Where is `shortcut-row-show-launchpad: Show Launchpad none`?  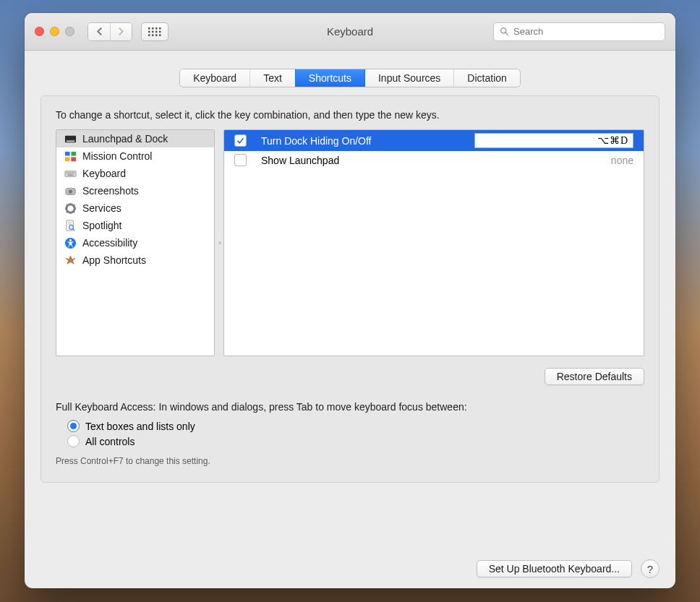 shortcut-row-show-launchpad: Show Launchpad none is located at coordinates (434, 160).